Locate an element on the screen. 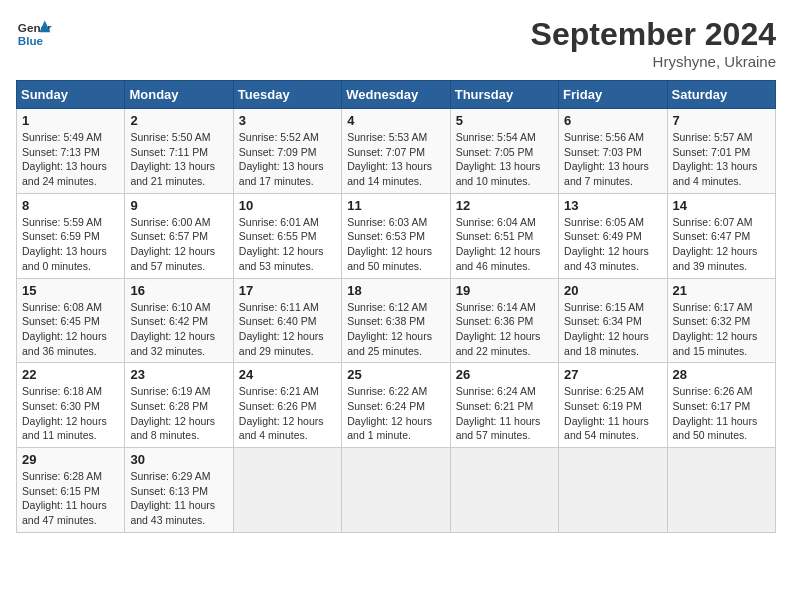  day-info: Sunrise: 5:57 AM Sunset: 7:01 PM Dayligh… is located at coordinates (722, 160).